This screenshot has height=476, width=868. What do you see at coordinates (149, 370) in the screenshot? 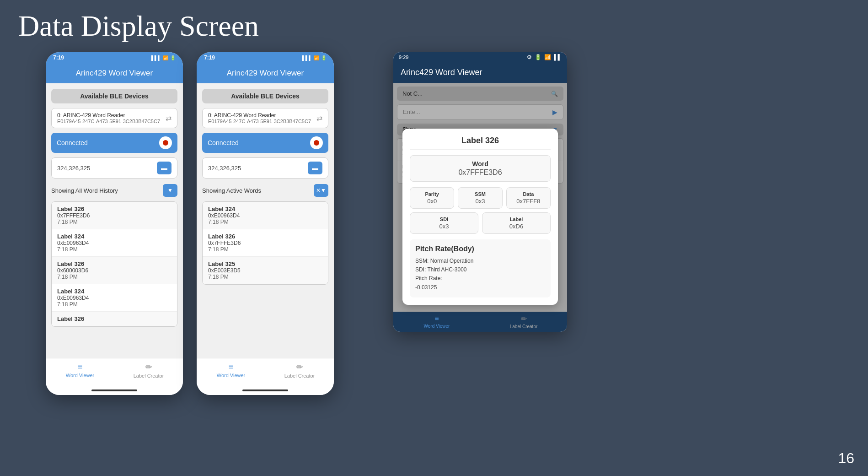
I see `nav-label-creator-1: ✏ Label Creator` at bounding box center [149, 370].